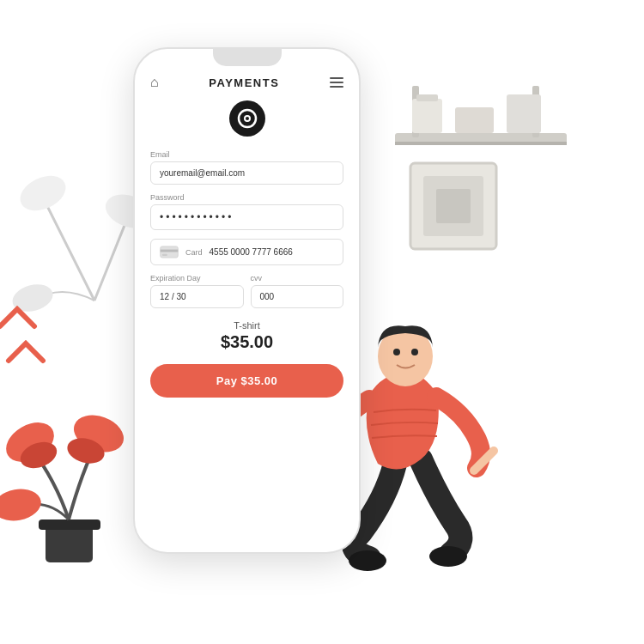 Image resolution: width=644 pixels, height=644 pixels. Describe the element at coordinates (247, 118) in the screenshot. I see `logo` at that location.